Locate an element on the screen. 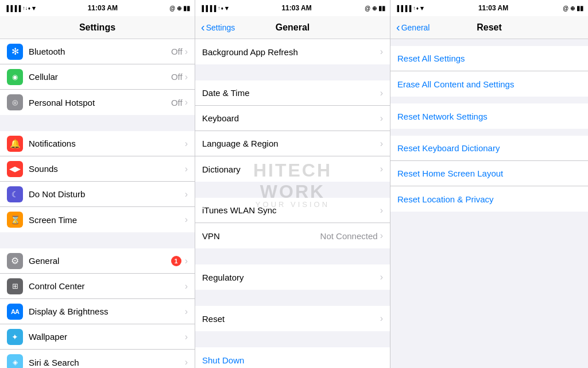 The width and height of the screenshot is (588, 368). hotspot-icon: ◎ is located at coordinates (15, 102).